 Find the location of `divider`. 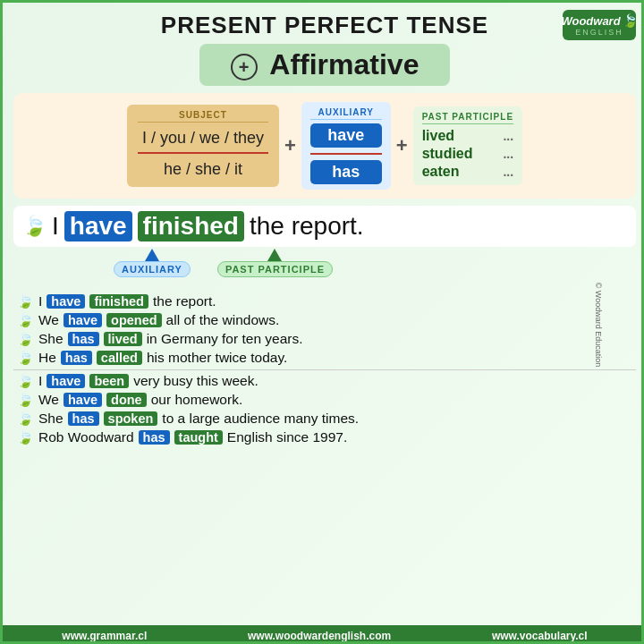

divider is located at coordinates (325, 370).